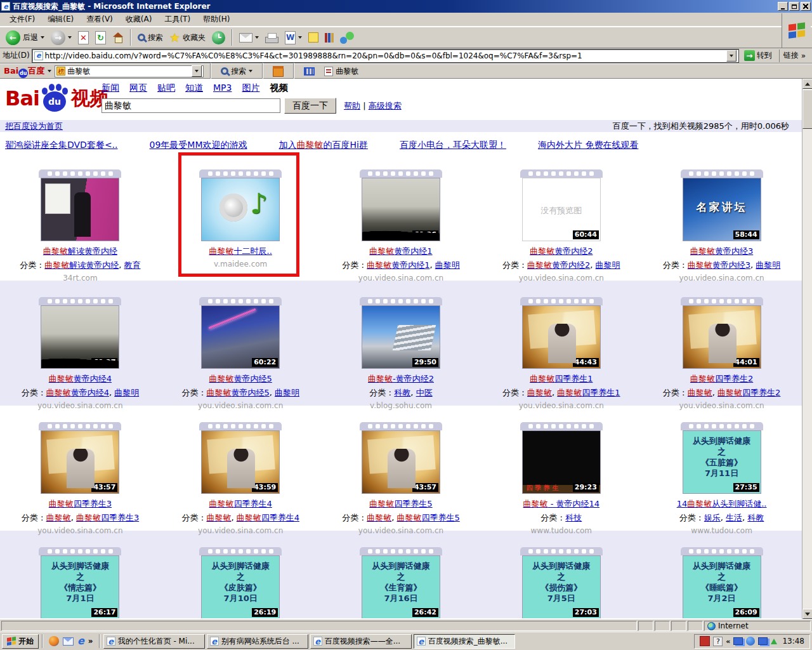 The image size is (812, 650). Describe the element at coordinates (734, 518) in the screenshot. I see `category-link: 生活` at that location.